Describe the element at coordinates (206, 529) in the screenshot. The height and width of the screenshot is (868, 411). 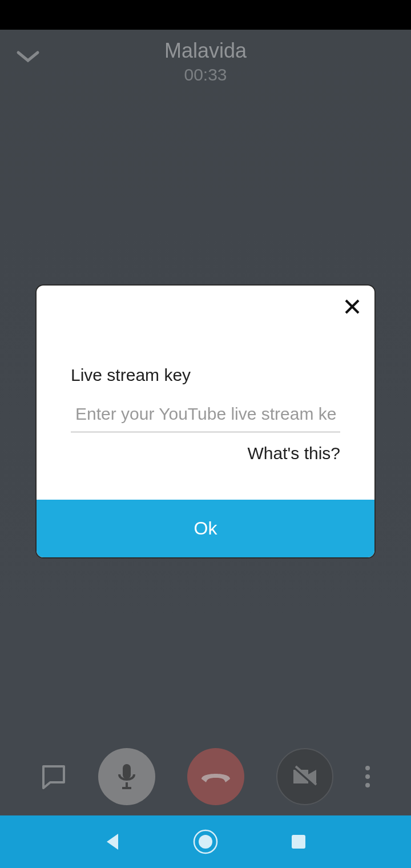
I see `ok-button: Ok` at that location.